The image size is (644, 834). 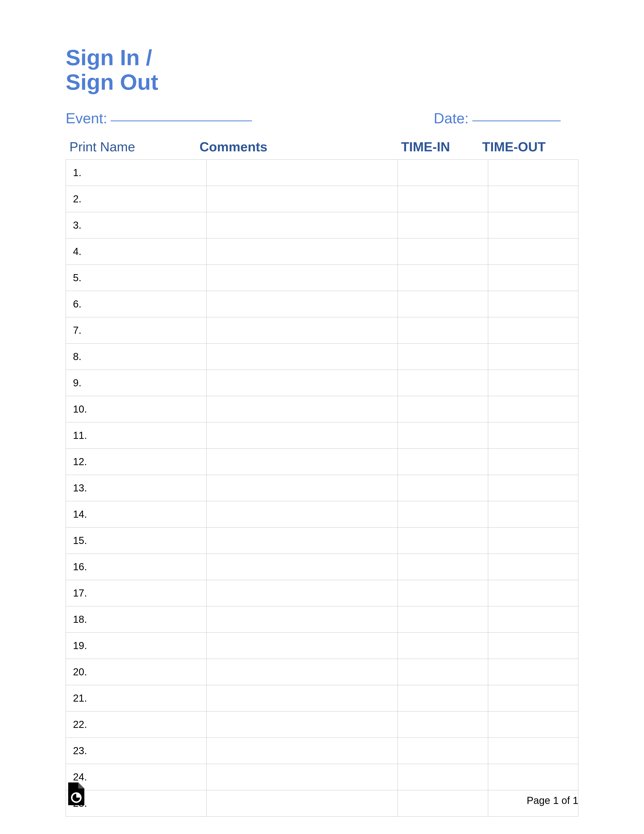 I want to click on event-blank-line, so click(x=181, y=121).